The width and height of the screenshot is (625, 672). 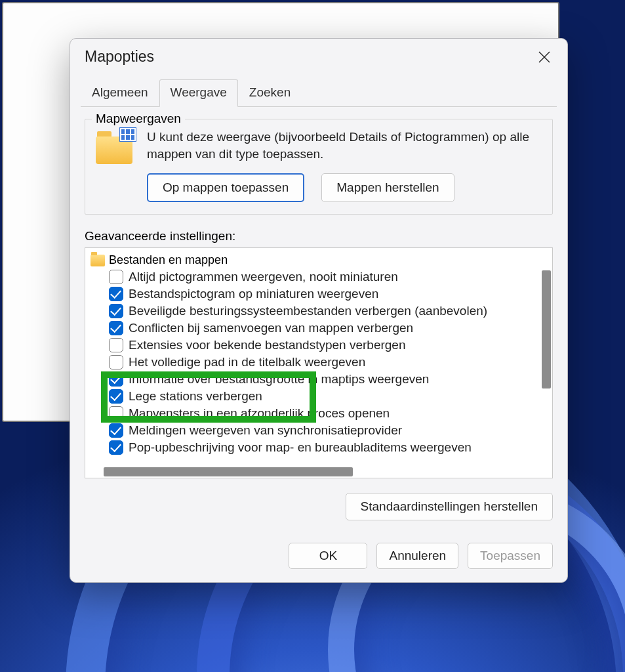 What do you see at coordinates (417, 556) in the screenshot?
I see `cancel-button: Annuleren` at bounding box center [417, 556].